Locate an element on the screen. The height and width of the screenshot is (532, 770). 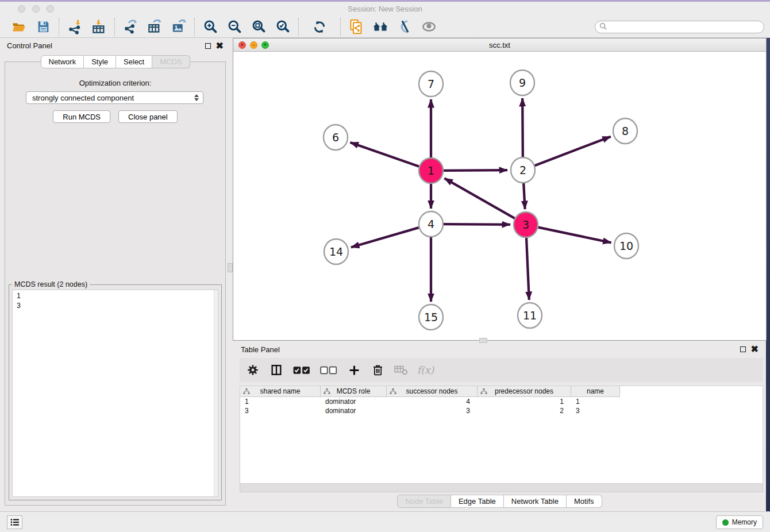
export-table-icon is located at coordinates (155, 27).